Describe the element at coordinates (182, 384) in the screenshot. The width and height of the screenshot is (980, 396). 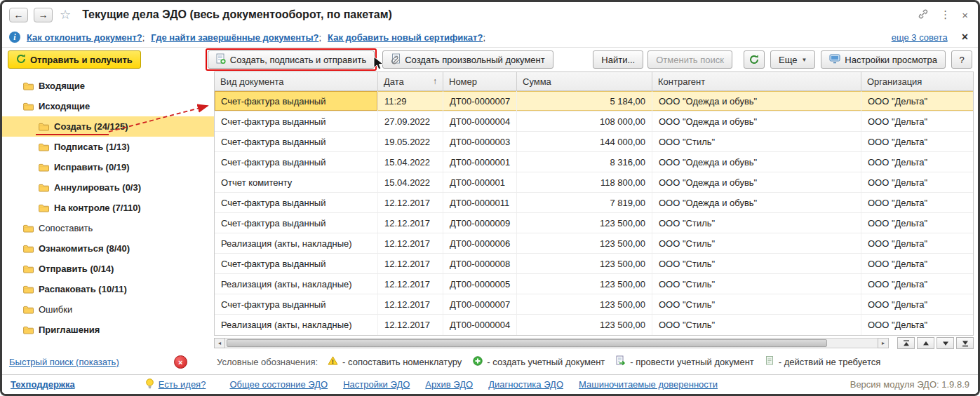
I see `idea-link: Есть идея?` at that location.